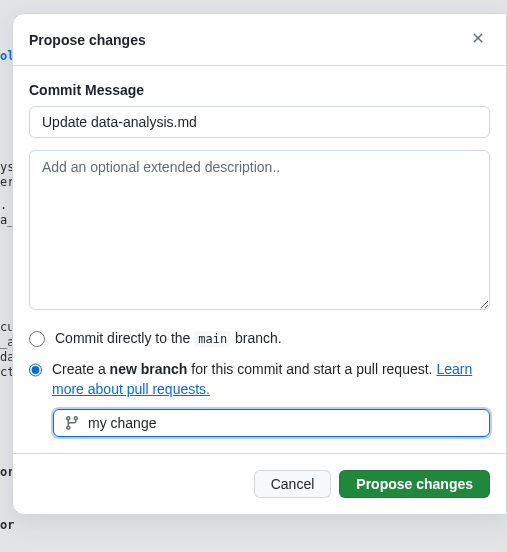 The height and width of the screenshot is (552, 507). Describe the element at coordinates (260, 379) in the screenshot. I see `create-branch-option: Create a new branch for this commit and …` at that location.